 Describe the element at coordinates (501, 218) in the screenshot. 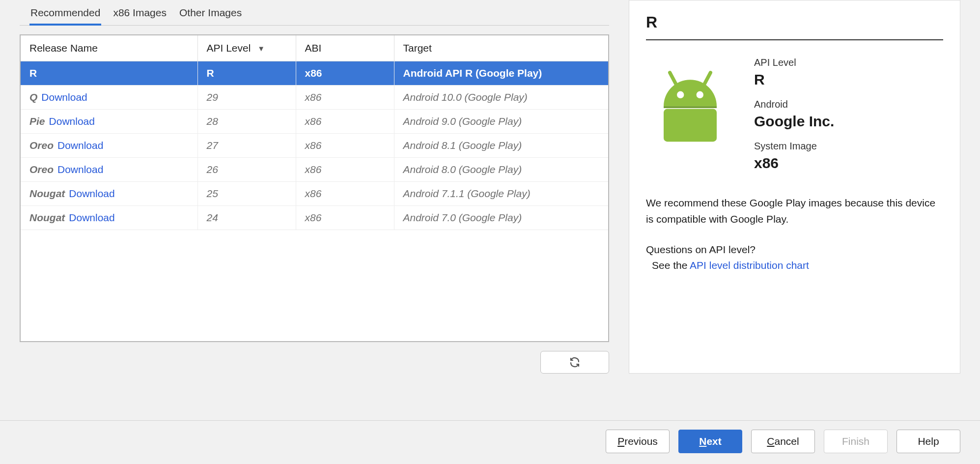

I see `target-cell: Android 7.0 (Google Play)` at that location.